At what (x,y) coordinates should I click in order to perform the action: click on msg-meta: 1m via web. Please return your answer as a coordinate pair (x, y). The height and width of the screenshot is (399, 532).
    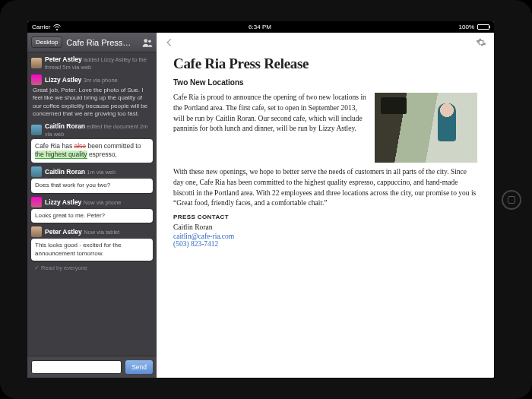
    Looking at the image, I should click on (101, 172).